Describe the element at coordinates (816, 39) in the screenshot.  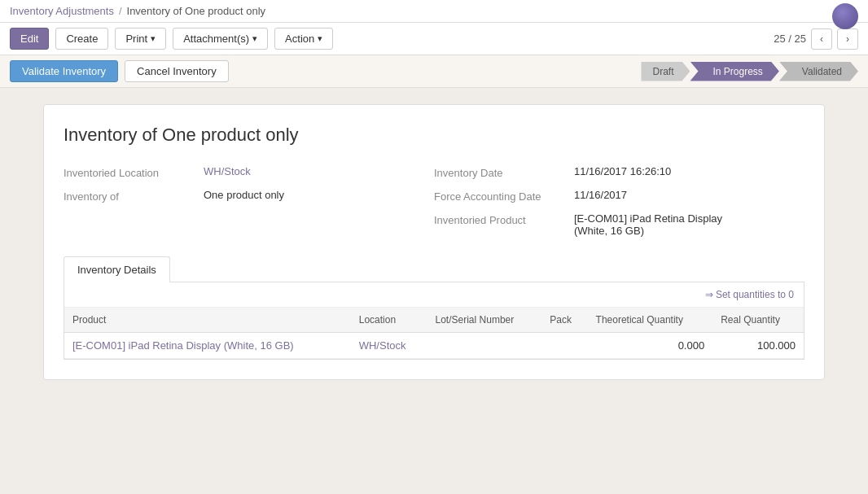
I see `pagination-area: 25 / 25 ‹ ›` at that location.